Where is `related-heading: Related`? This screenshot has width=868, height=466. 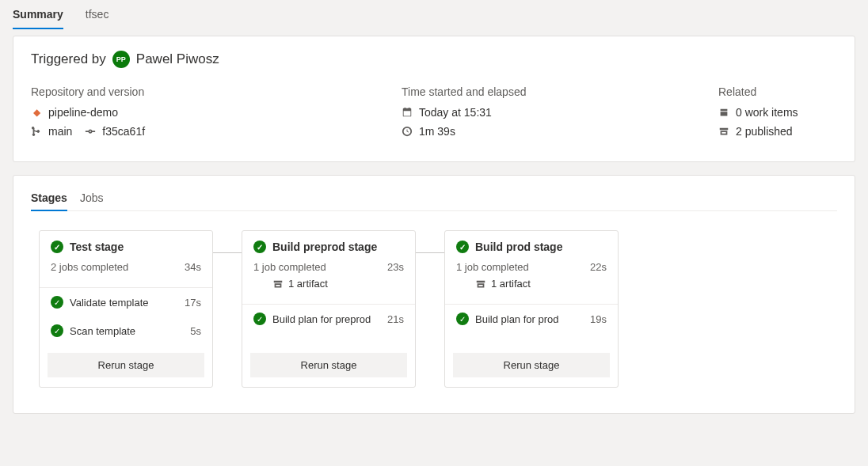 related-heading: Related is located at coordinates (778, 92).